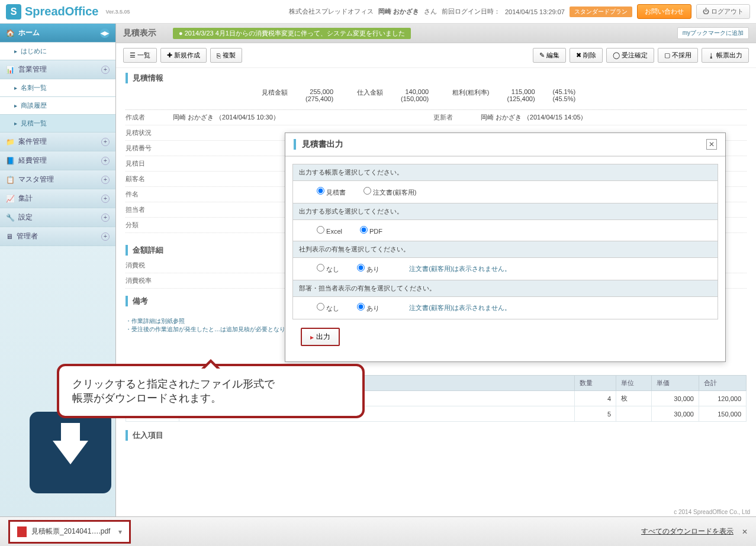 This screenshot has height=546, width=756. I want to click on cost-value: 140,000, so click(414, 92).